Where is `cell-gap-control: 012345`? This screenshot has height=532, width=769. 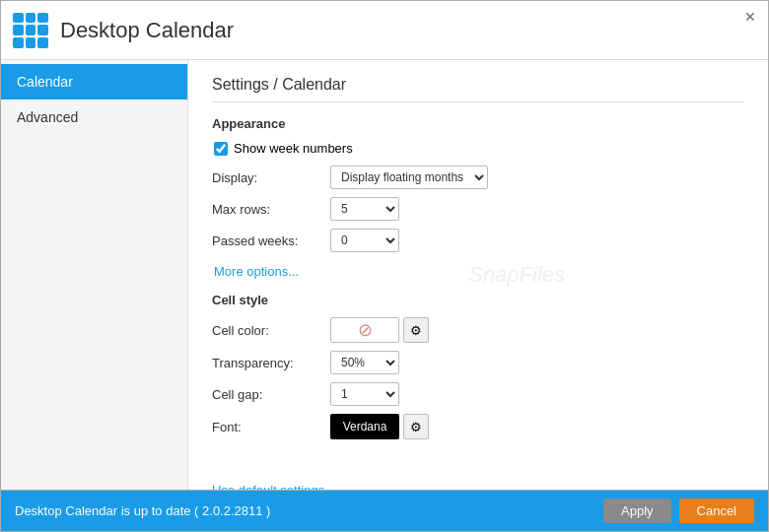 cell-gap-control: 012345 is located at coordinates (365, 394).